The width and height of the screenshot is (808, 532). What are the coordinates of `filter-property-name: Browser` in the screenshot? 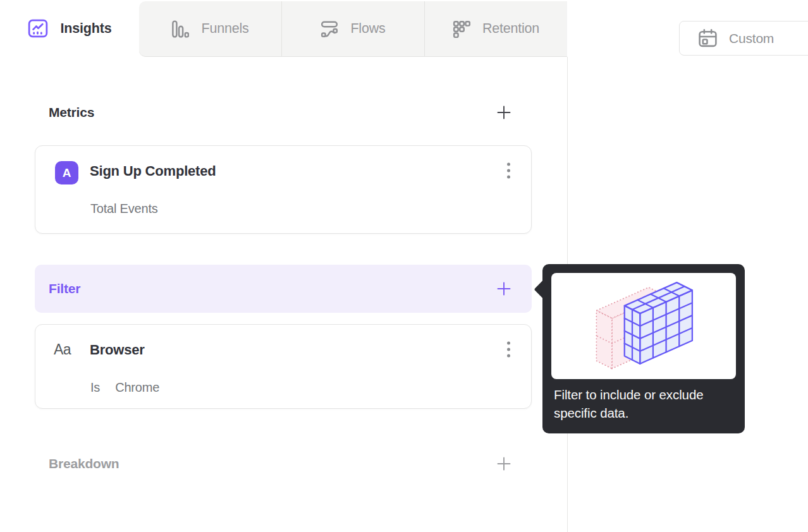 It's located at (118, 350).